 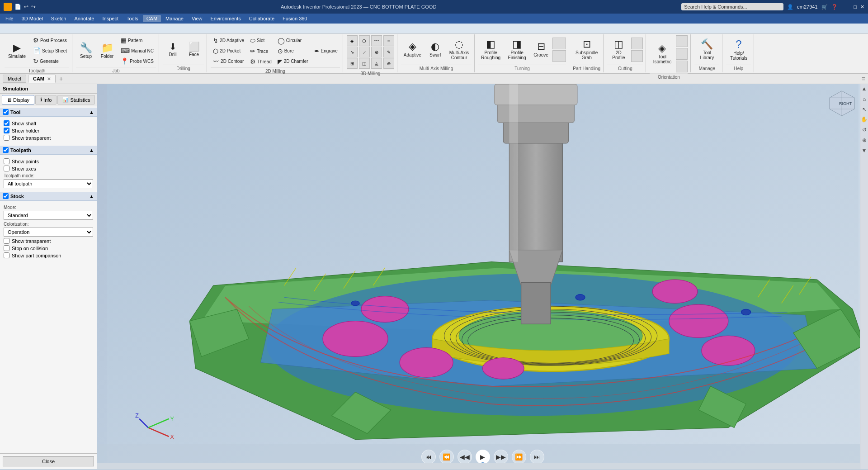 What do you see at coordinates (326, 51) in the screenshot?
I see `engrave-button: ✒ Engrave` at bounding box center [326, 51].